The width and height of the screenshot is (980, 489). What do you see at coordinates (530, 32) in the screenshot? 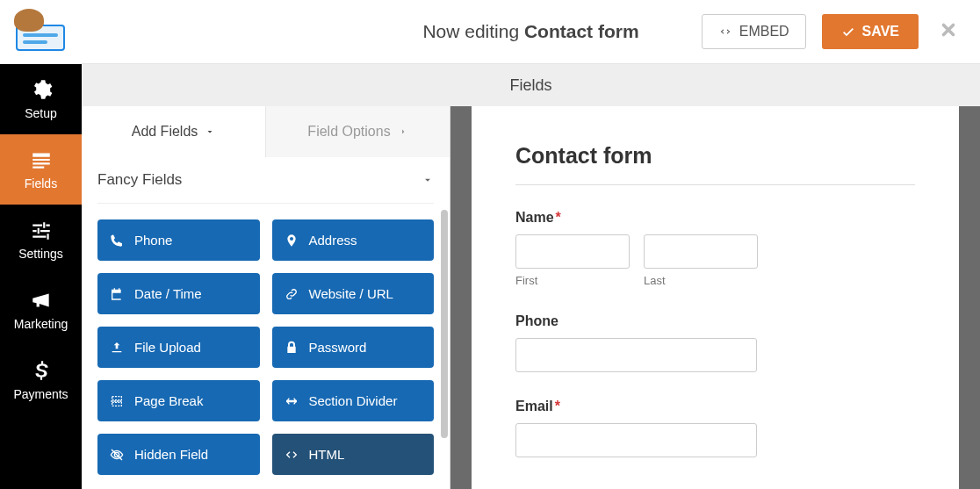
I see `page-title: Now editing Contact form` at bounding box center [530, 32].